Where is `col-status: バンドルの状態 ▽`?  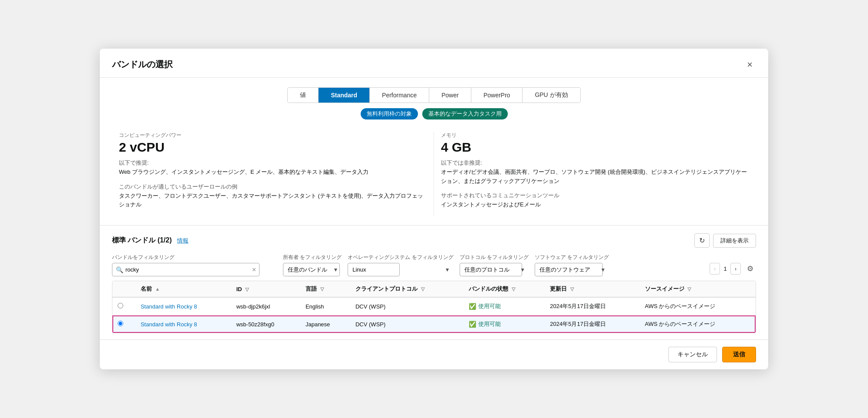 col-status: バンドルの状態 ▽ is located at coordinates (504, 289).